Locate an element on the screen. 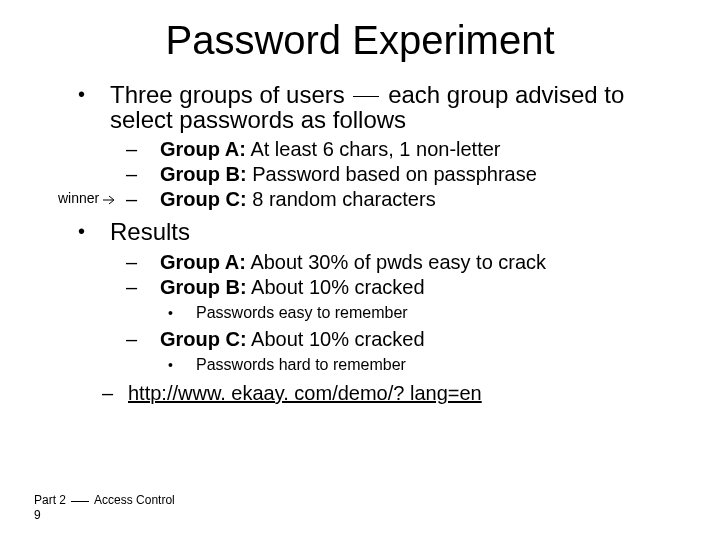 Image resolution: width=720 pixels, height=540 pixels. group-b: – Group B: Password based on passphrase is located at coordinates (400, 174).